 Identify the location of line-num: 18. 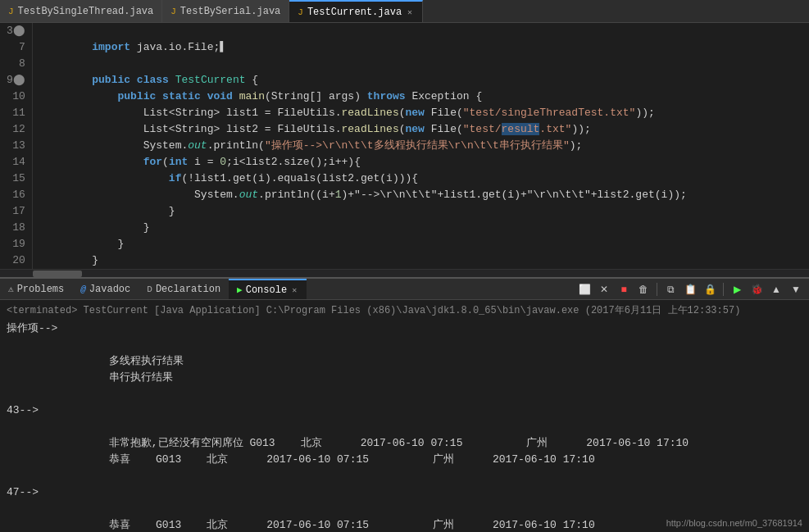
(16, 228).